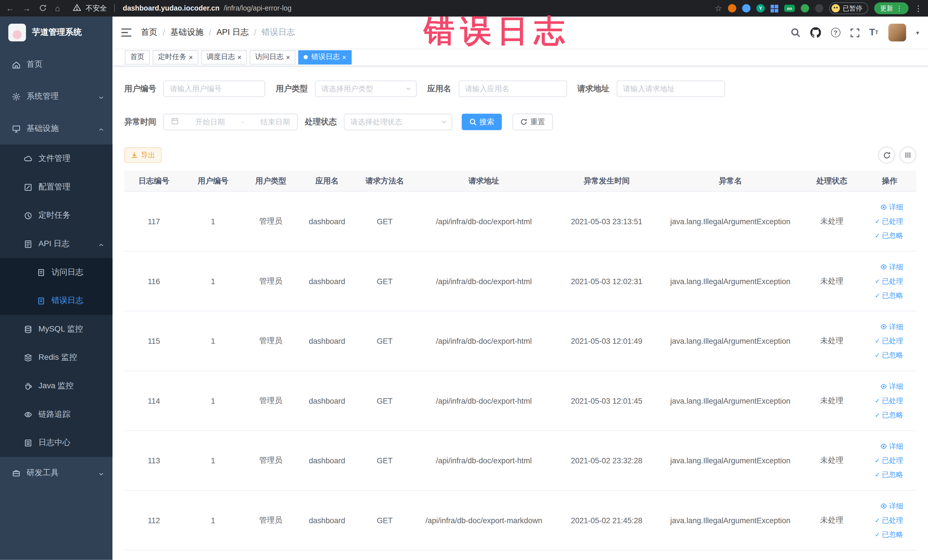 The width and height of the screenshot is (928, 560). I want to click on browser-reload-icon, so click(43, 8).